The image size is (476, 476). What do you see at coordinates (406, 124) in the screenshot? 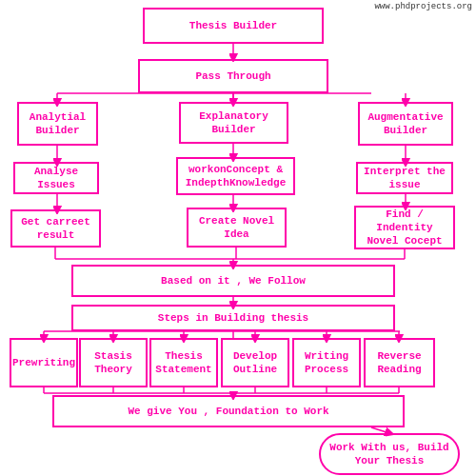
I see `augmentative-builder-box: Augmentative Builder` at bounding box center [406, 124].